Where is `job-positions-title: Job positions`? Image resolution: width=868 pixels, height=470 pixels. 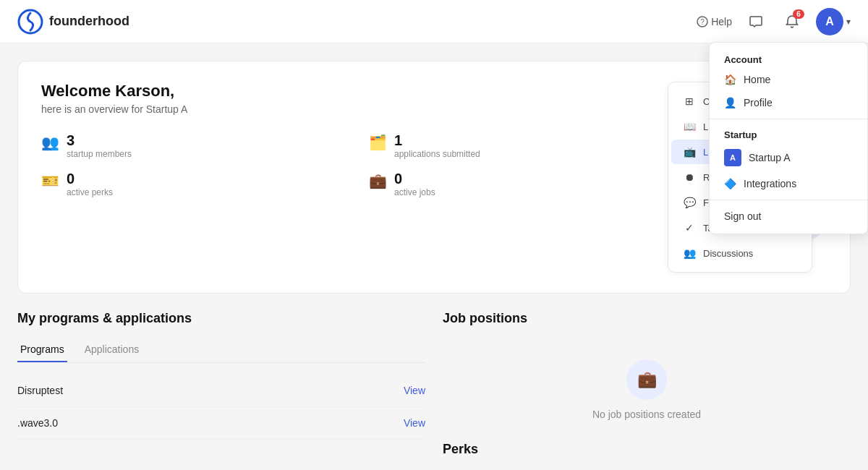 job-positions-title: Job positions is located at coordinates (647, 318).